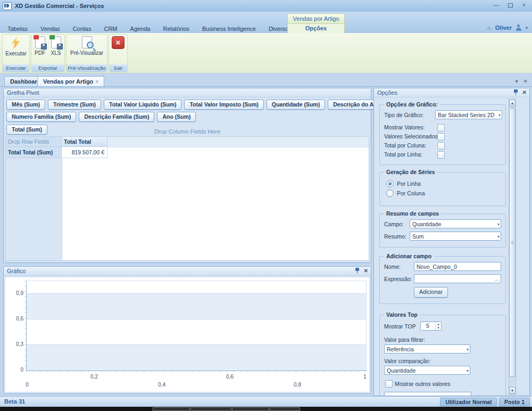  What do you see at coordinates (390, 184) in the screenshot?
I see `por-linha-radio` at bounding box center [390, 184].